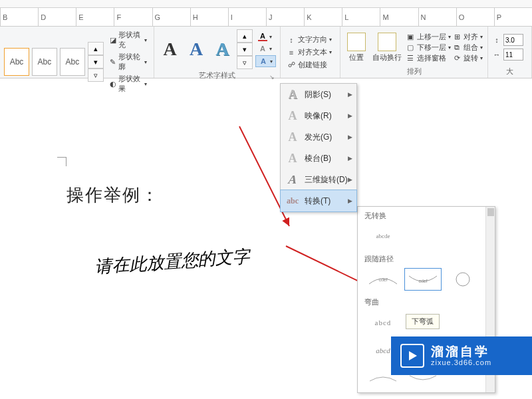 The width and height of the screenshot is (532, 399). Describe the element at coordinates (247, 17) in the screenshot. I see `ruler-cell: I` at that location.